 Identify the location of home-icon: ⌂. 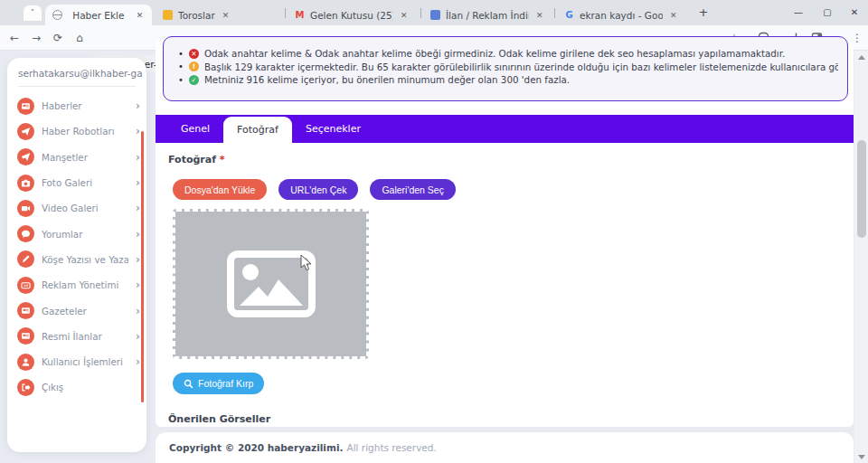
(80, 38).